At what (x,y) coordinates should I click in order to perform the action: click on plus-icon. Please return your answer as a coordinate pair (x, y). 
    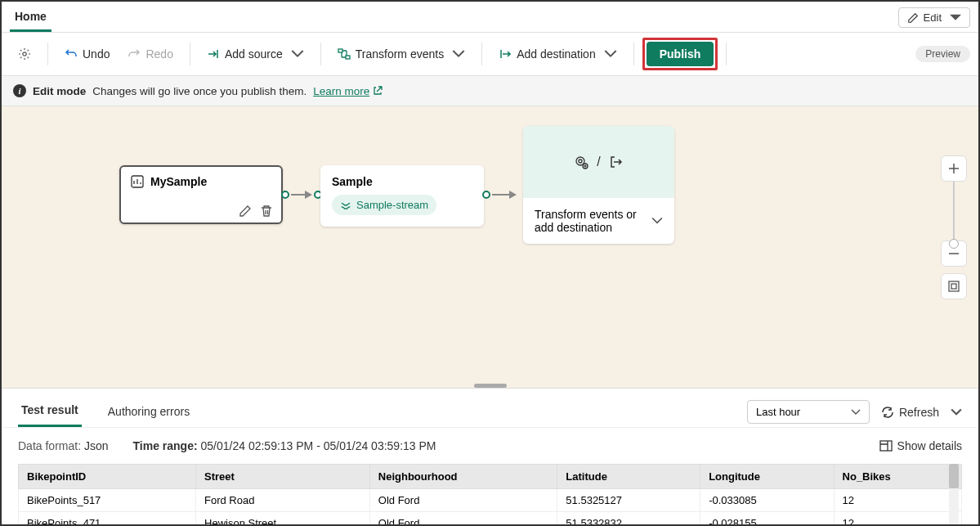
    Looking at the image, I should click on (954, 169).